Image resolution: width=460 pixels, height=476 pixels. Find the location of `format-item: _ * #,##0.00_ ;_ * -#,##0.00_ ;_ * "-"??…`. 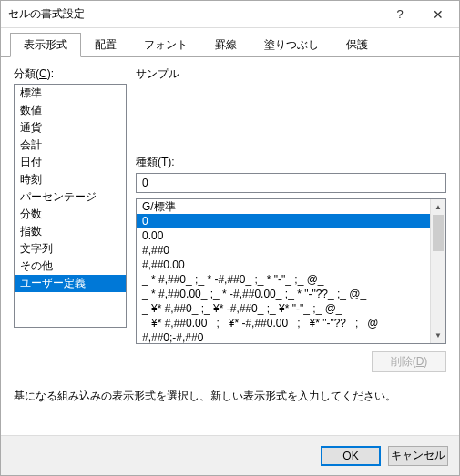

format-item: _ * #,##0.00_ ;_ * -#,##0.00_ ;_ * "-"??… is located at coordinates (283, 294).